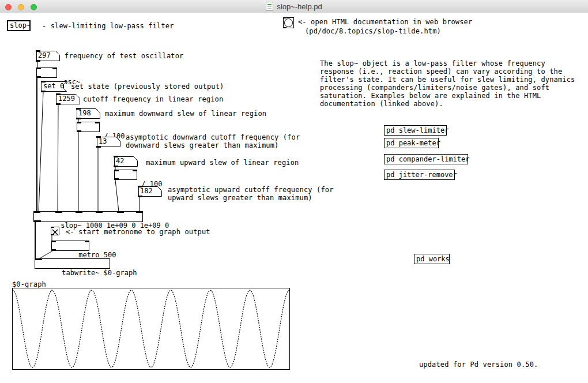  I want to click on freq-comment: frequency of test oscillator, so click(125, 56).